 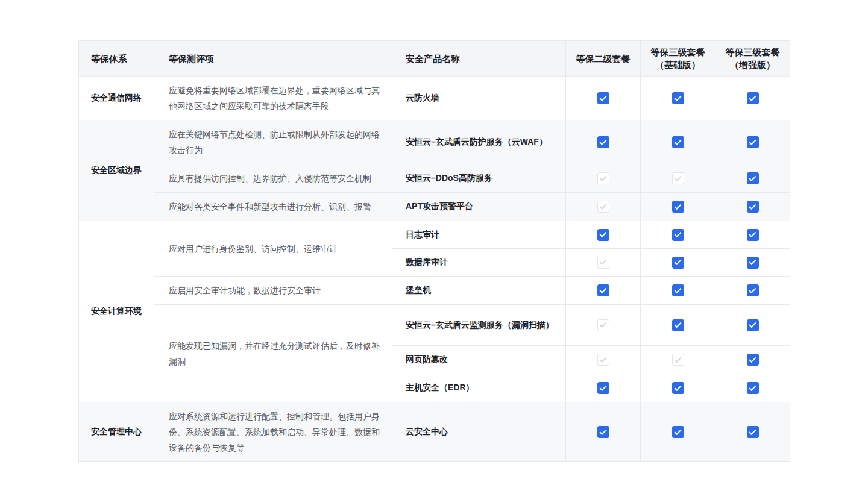 I want to click on item-cell: 应能发现已知漏洞，并在经过充分测试评估后，及时修补漏洞, so click(x=274, y=354).